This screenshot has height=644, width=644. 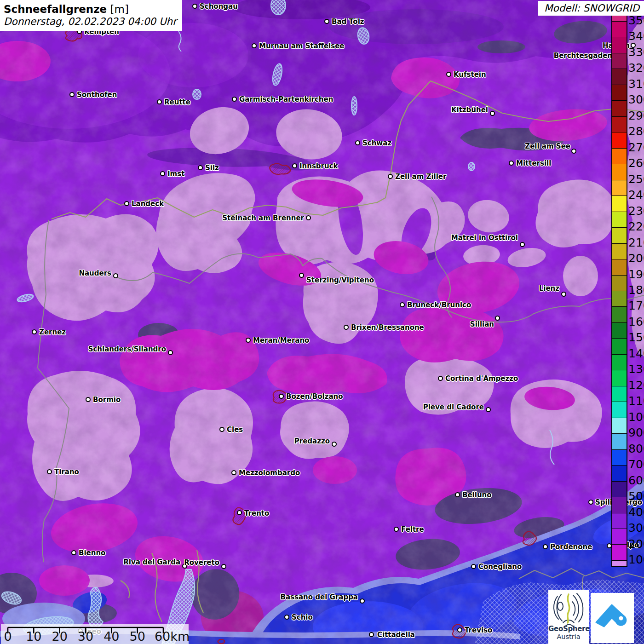 What do you see at coordinates (619, 267) in the screenshot?
I see `colorbar-cell-2000-1900` at bounding box center [619, 267].